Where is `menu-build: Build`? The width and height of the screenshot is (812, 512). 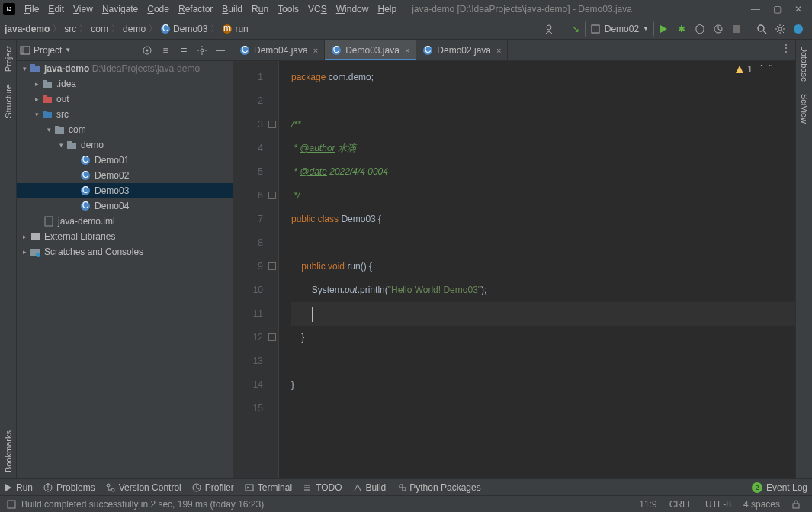 menu-build: Build is located at coordinates (232, 9).